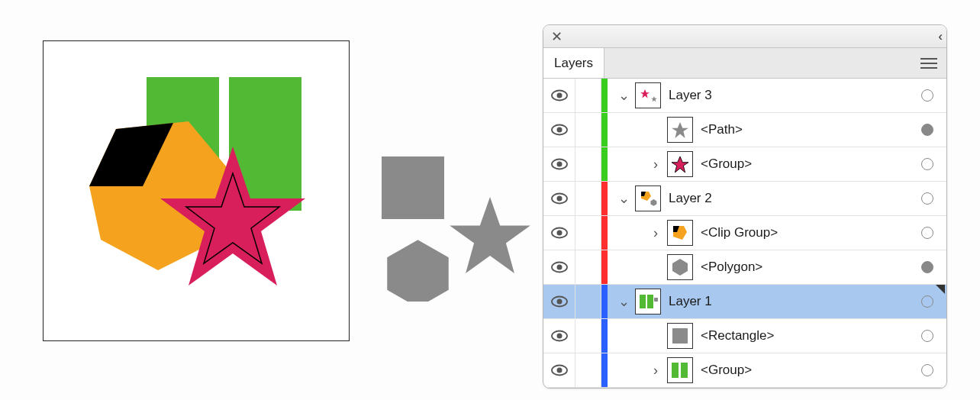 This screenshot has height=400, width=980. I want to click on layer-name-label: <Polygon>, so click(804, 267).